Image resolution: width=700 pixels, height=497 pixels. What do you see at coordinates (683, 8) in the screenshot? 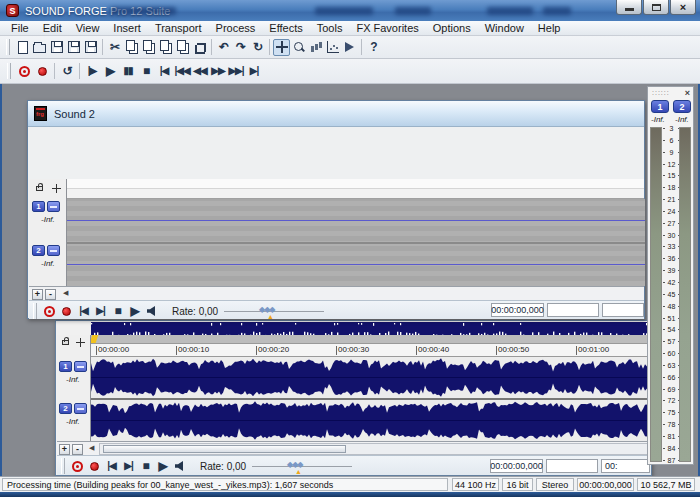
I see `close-button: ×` at bounding box center [683, 8].